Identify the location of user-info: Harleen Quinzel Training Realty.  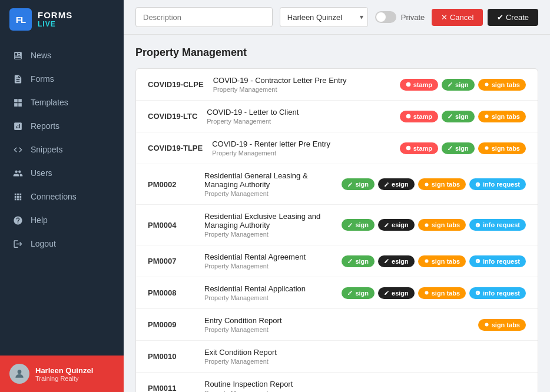
(64, 374).